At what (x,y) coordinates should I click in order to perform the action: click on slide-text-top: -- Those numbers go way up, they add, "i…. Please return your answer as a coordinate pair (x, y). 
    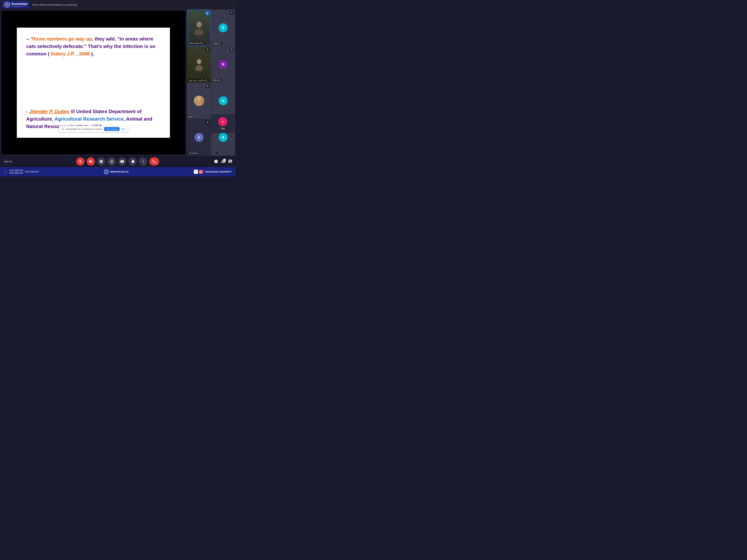
    Looking at the image, I should click on (93, 47).